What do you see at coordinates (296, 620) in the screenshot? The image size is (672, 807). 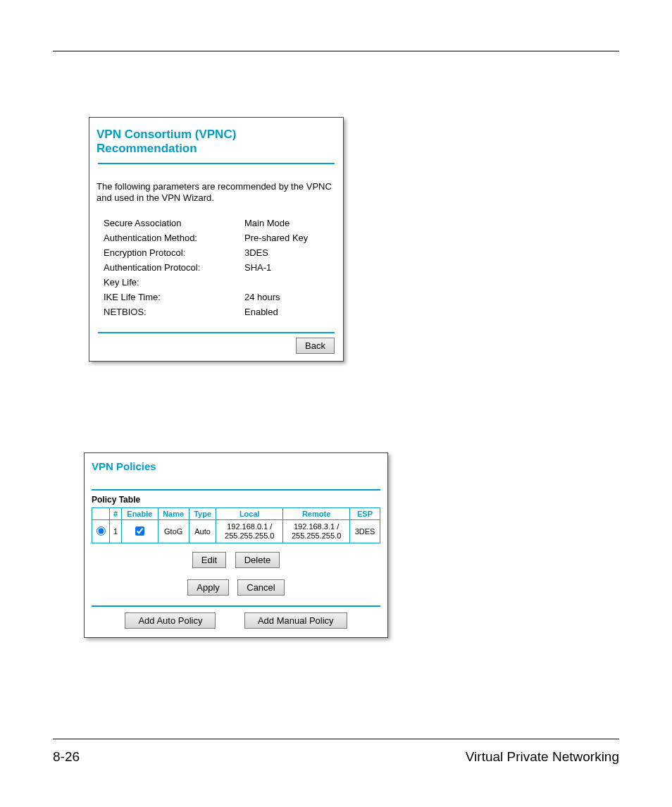 I see `add-manual-policy-button: Add Manual Policy` at bounding box center [296, 620].